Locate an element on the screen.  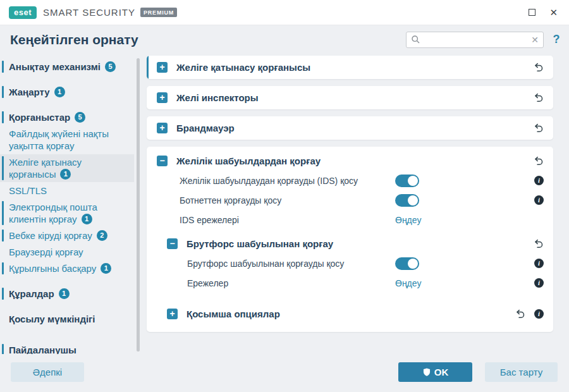
sidebar-item-device-control: Құрылғыны басқару1 is located at coordinates (67, 268).